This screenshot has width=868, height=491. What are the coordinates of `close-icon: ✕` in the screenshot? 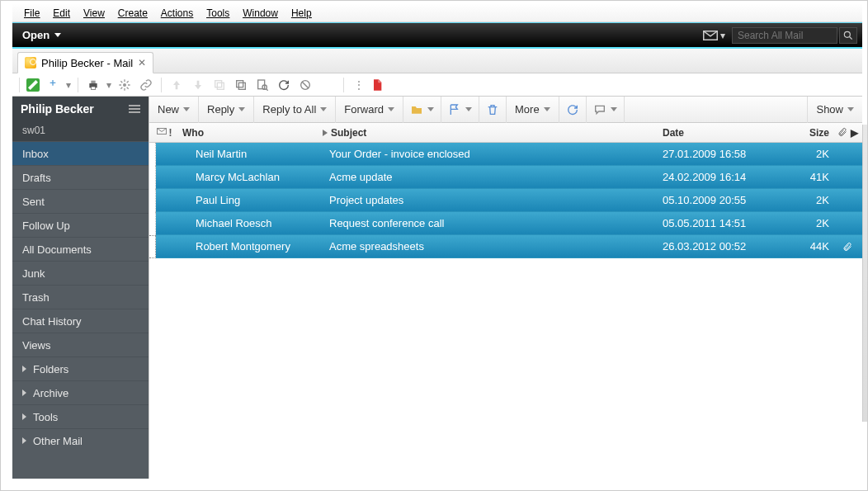 It's located at (142, 63).